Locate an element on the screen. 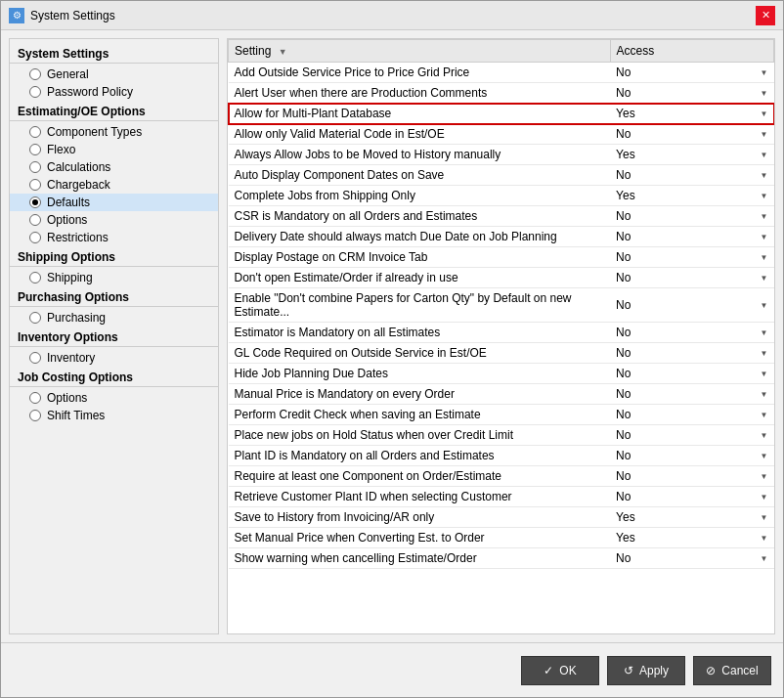  table-row: Hide Job Planning Due DatesNo▼ is located at coordinates (501, 373).